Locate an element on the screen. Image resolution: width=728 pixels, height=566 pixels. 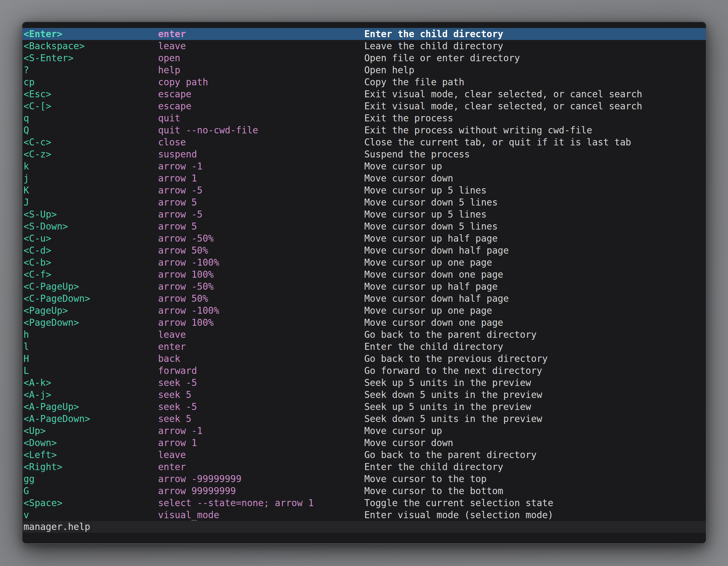
command-cell: arrow 50% is located at coordinates (261, 298).